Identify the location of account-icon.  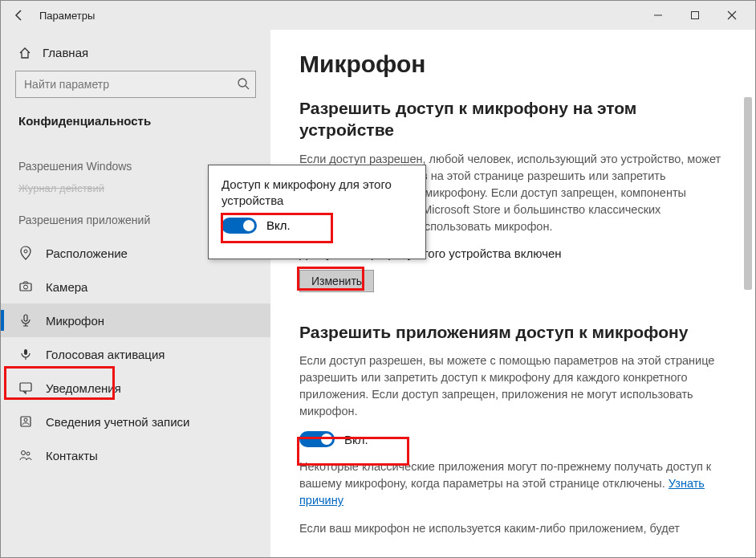
(26, 422).